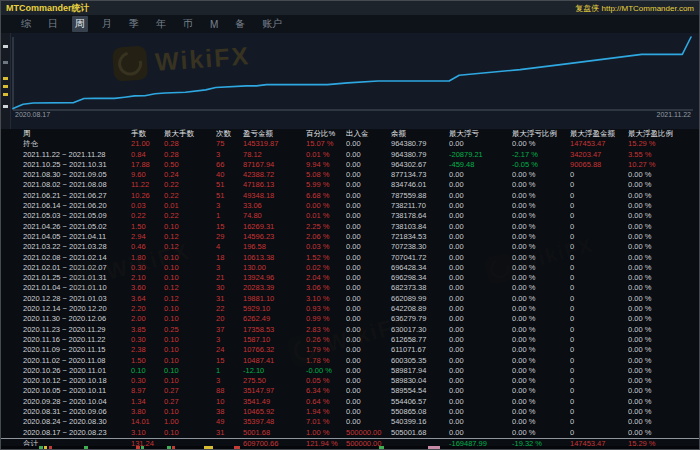  I want to click on menu-item-M: M, so click(214, 24).